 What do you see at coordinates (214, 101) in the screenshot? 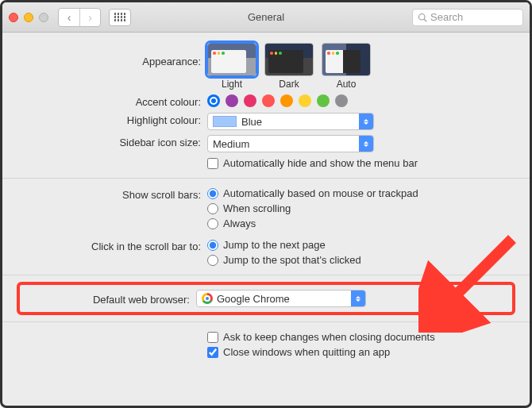
I see `accent-blue` at bounding box center [214, 101].